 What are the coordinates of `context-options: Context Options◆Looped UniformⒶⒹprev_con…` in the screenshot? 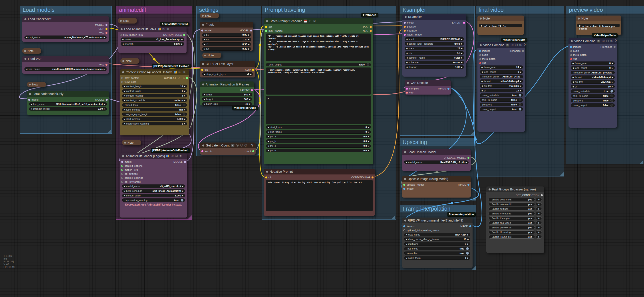 It's located at (154, 102).